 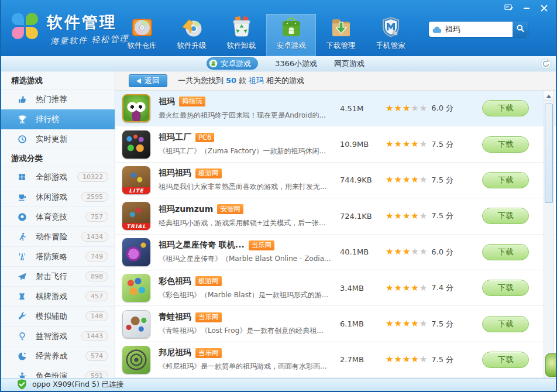 I want to click on sidebar-item-clock: 实时更新, so click(x=58, y=139).